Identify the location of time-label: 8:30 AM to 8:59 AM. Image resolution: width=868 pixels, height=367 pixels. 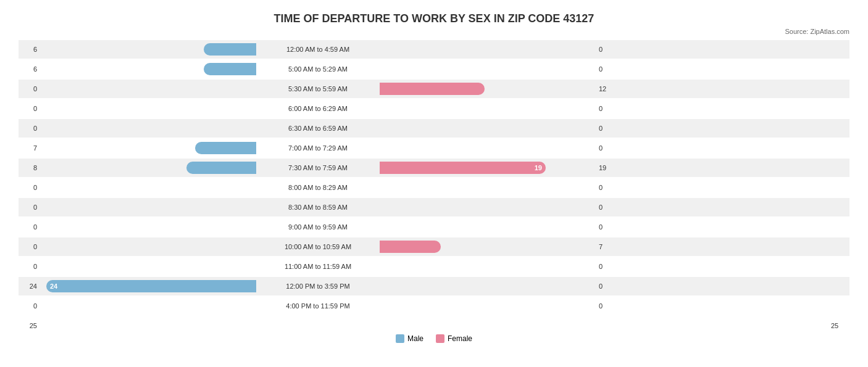
(318, 207).